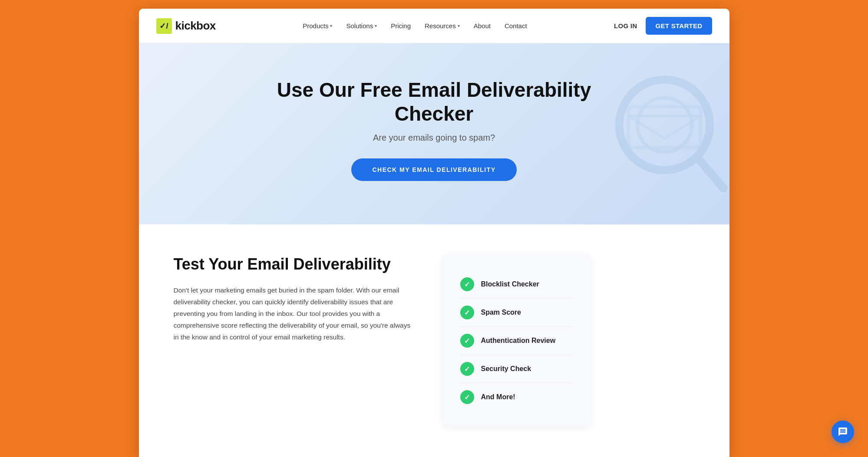  Describe the element at coordinates (516, 26) in the screenshot. I see `nav-contact: Contact` at that location.